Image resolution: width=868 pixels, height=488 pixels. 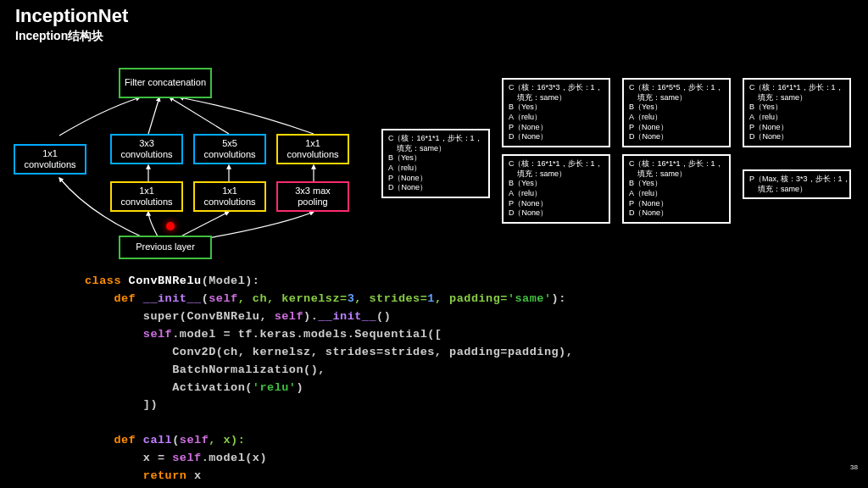 I want to click on box-conv5x5: 5x5 convolutions, so click(x=230, y=149).